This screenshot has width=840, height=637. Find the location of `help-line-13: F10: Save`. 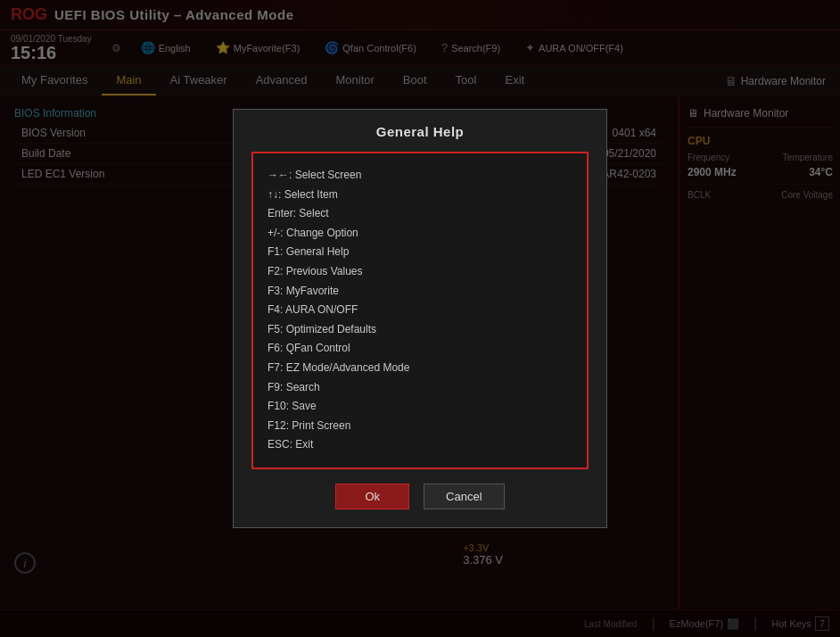

help-line-13: F10: Save is located at coordinates (420, 407).